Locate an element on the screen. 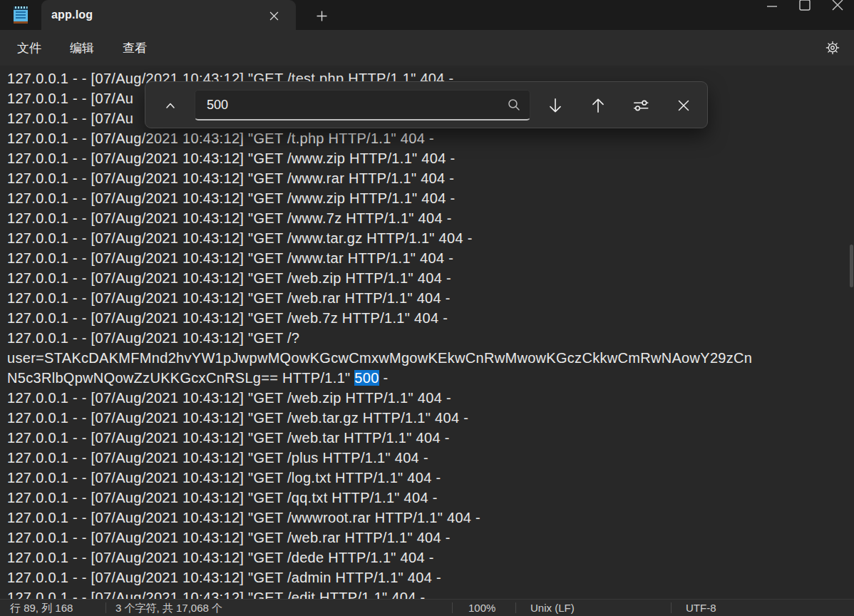  line-ending-indicator: Unix (LF) is located at coordinates (552, 608).